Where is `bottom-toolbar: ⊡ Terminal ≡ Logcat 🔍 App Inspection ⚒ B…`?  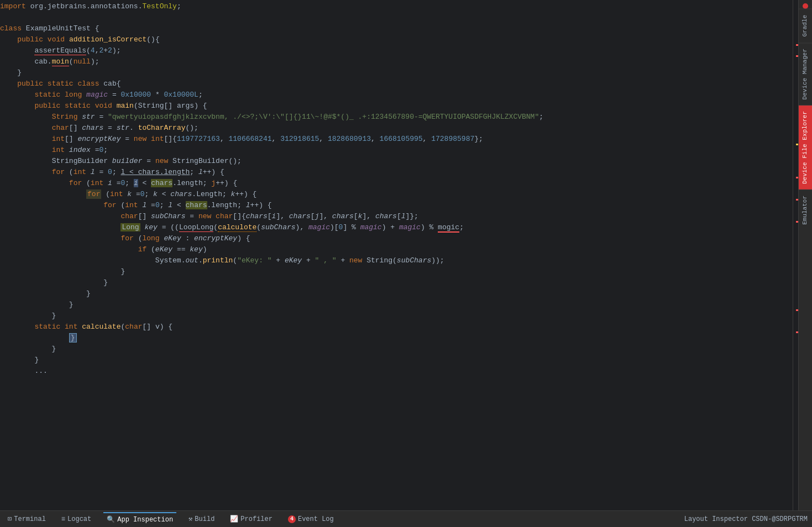 bottom-toolbar: ⊡ Terminal ≡ Logcat 🔍 App Inspection ⚒ B… is located at coordinates (406, 519).